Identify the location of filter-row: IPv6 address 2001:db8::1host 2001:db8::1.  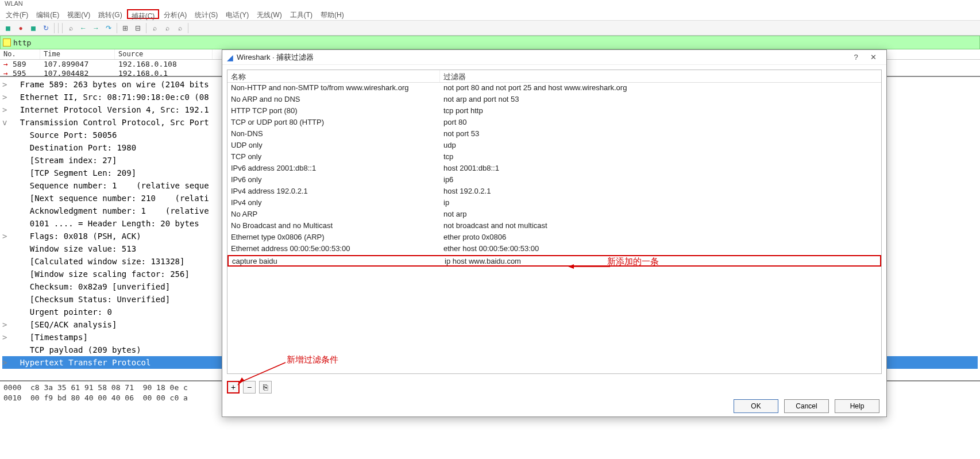
(554, 169).